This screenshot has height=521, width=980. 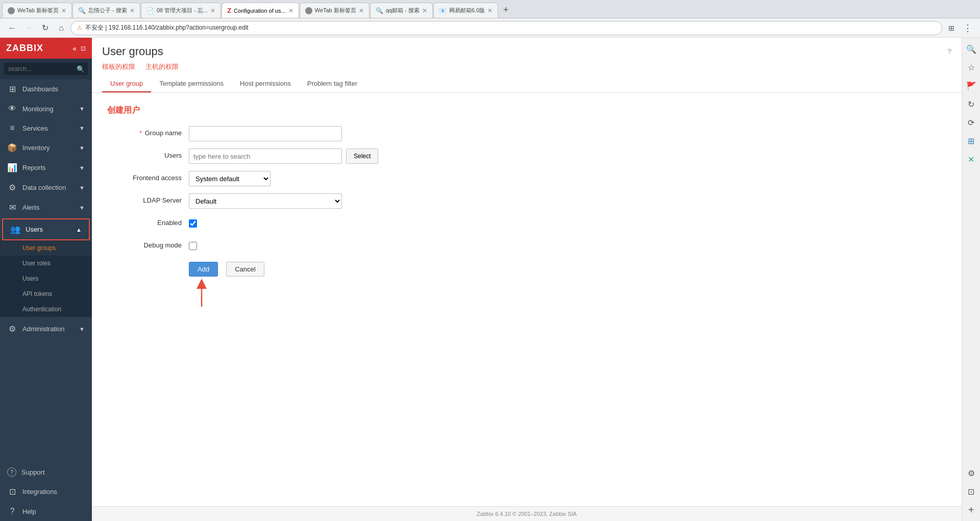 I want to click on sidebar-submenu-api-tokens: API tokens, so click(x=46, y=294).